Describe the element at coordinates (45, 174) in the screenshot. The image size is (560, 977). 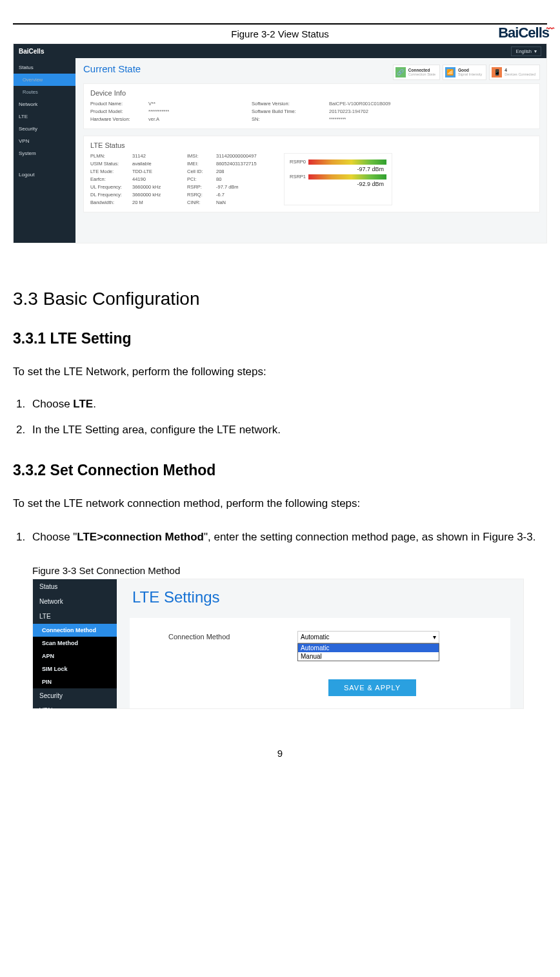
I see `sidebar-item-logout: Logout` at that location.